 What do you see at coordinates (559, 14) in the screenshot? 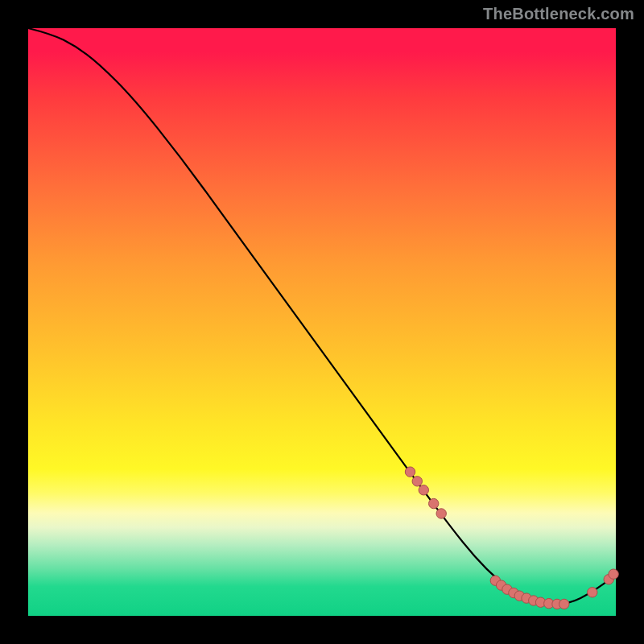
I see `watermark-text: TheBottleneck.com` at bounding box center [559, 14].